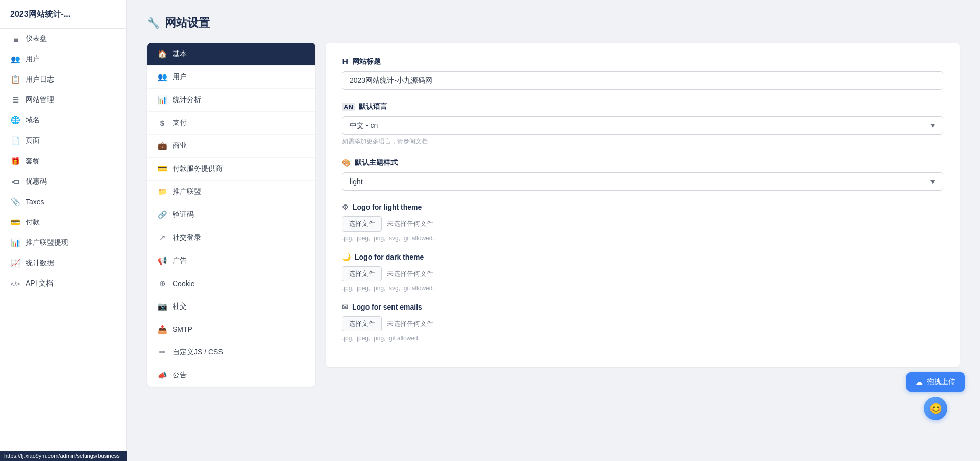 The image size is (980, 461). What do you see at coordinates (187, 100) in the screenshot?
I see `nav-item-stats-label: 统计分析` at bounding box center [187, 100].